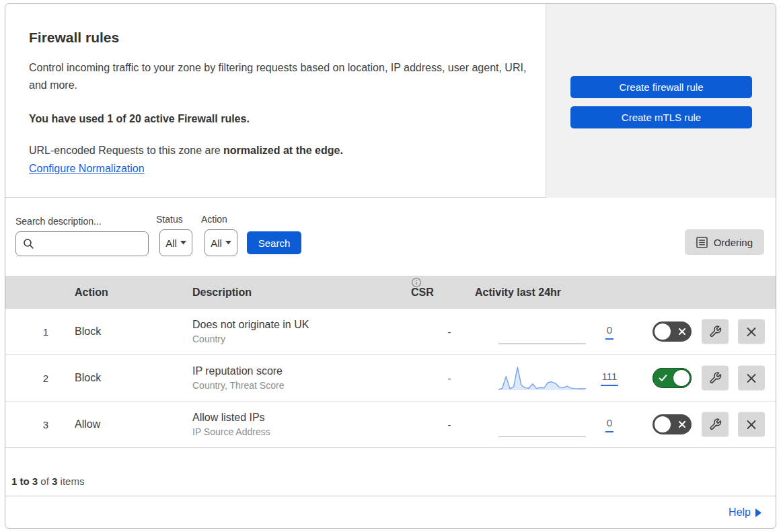 The width and height of the screenshot is (781, 532). Describe the element at coordinates (390, 472) in the screenshot. I see `pagination-row: 1 to 3 of 3 items` at that location.